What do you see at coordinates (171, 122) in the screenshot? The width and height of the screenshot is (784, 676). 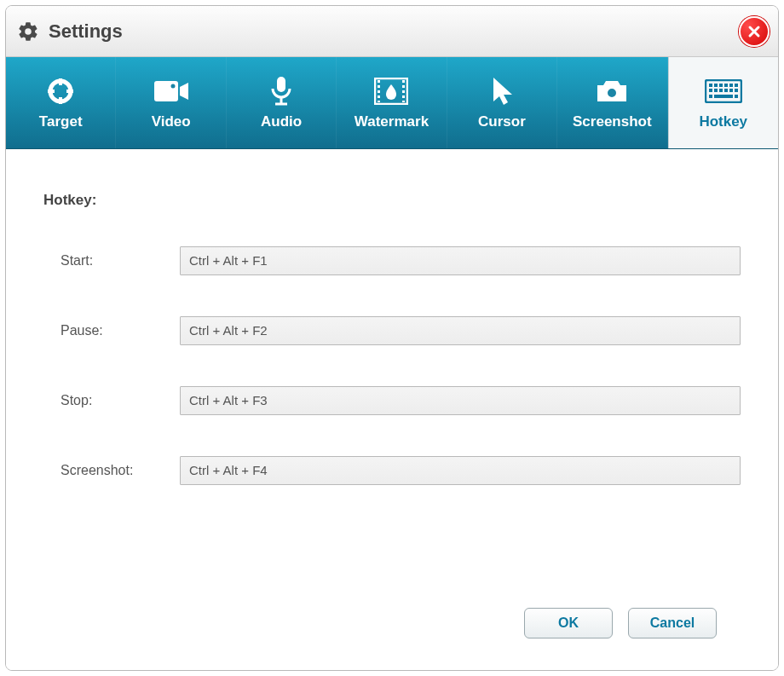 I see `tab-label: Video` at bounding box center [171, 122].